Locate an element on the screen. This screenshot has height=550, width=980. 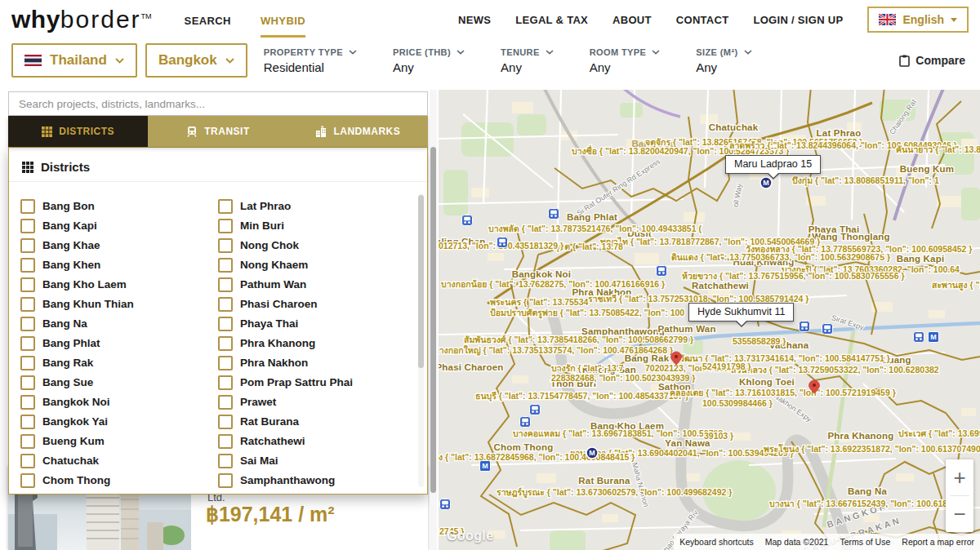
keyboard-shortcuts-link: Keyboard shortcuts is located at coordinates (716, 542).